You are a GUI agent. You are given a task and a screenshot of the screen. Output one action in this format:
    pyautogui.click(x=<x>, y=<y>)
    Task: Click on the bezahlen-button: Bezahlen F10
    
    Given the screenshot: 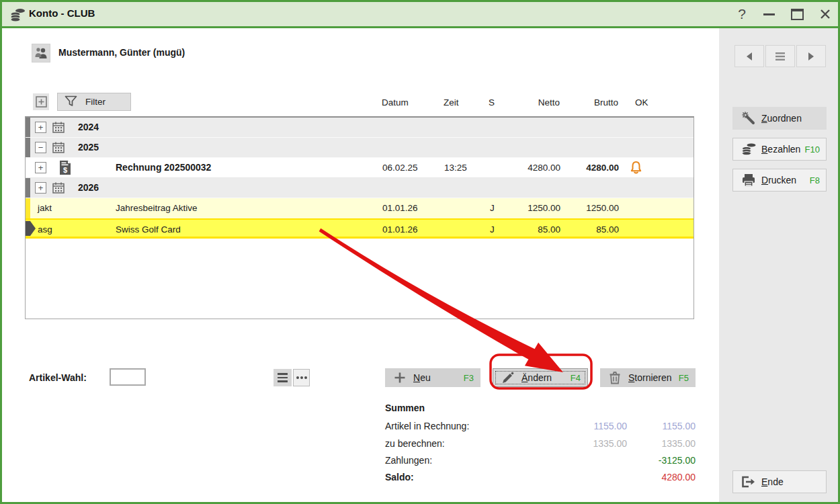 What is the action you would take?
    pyautogui.click(x=780, y=149)
    